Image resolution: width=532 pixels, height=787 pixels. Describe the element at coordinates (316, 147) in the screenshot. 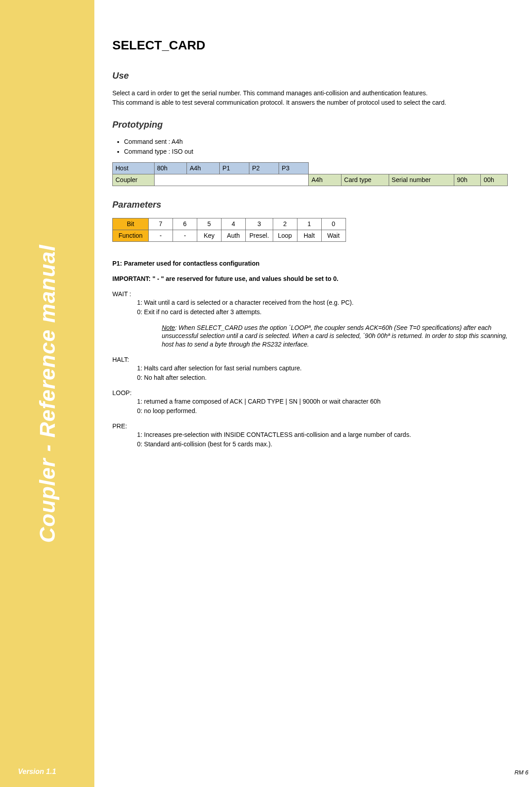

I see `prototyping-bullets: Command sent : A4h Command type : ISO ou…` at that location.